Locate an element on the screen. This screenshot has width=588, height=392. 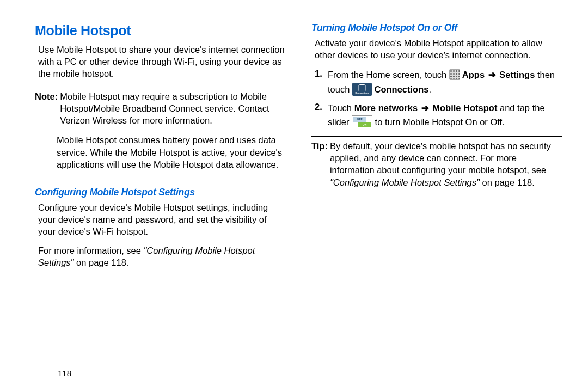
config-xref-pre: For more information, see is located at coordinates (91, 250).